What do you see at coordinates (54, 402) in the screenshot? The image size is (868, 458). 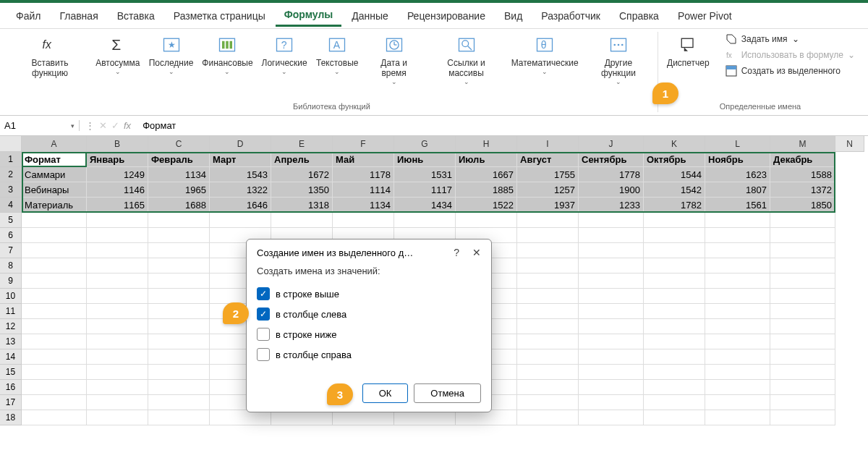 I see `cell-A17` at bounding box center [54, 402].